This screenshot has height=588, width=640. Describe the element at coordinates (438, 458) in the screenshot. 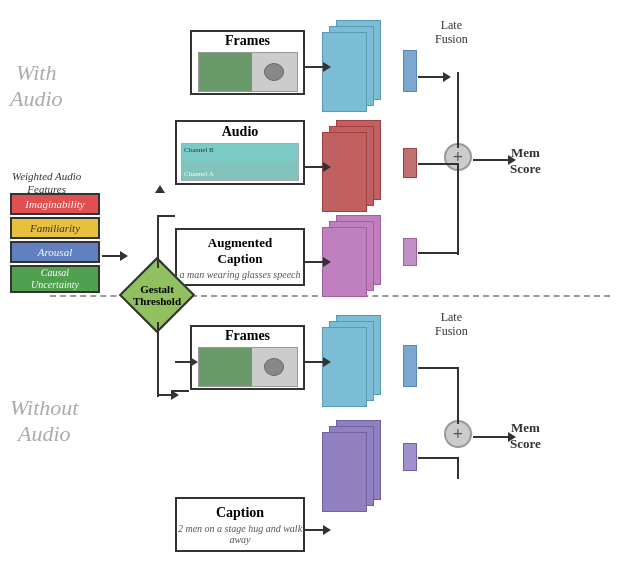

I see `bottom-h-purple-connect` at that location.